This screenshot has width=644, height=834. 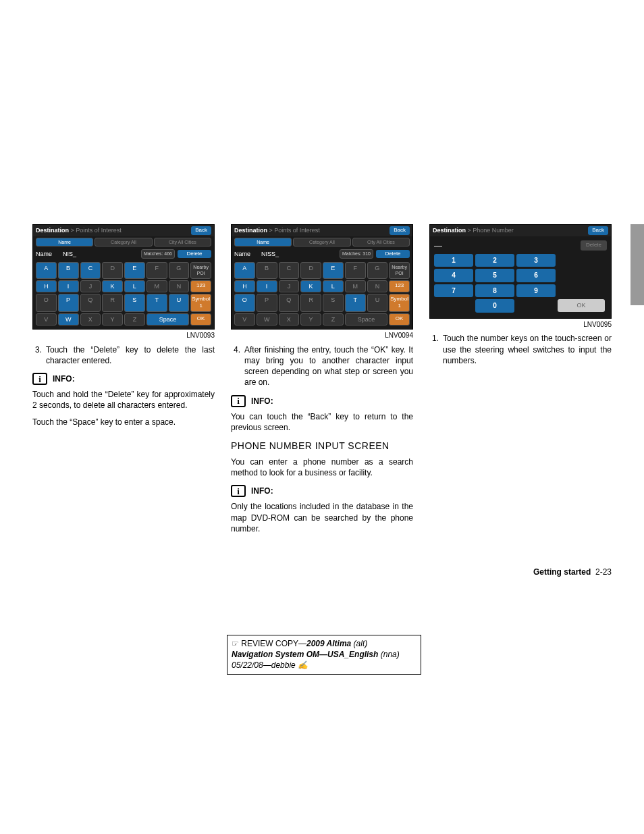 I want to click on matches-badge: Matches: 466, so click(x=158, y=254).